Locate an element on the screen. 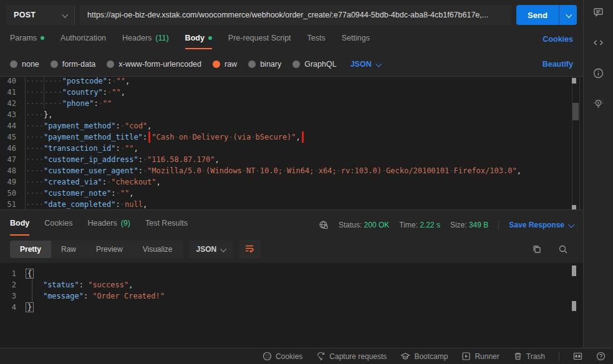  statusbar-capture-requests: Capture requests is located at coordinates (352, 357).